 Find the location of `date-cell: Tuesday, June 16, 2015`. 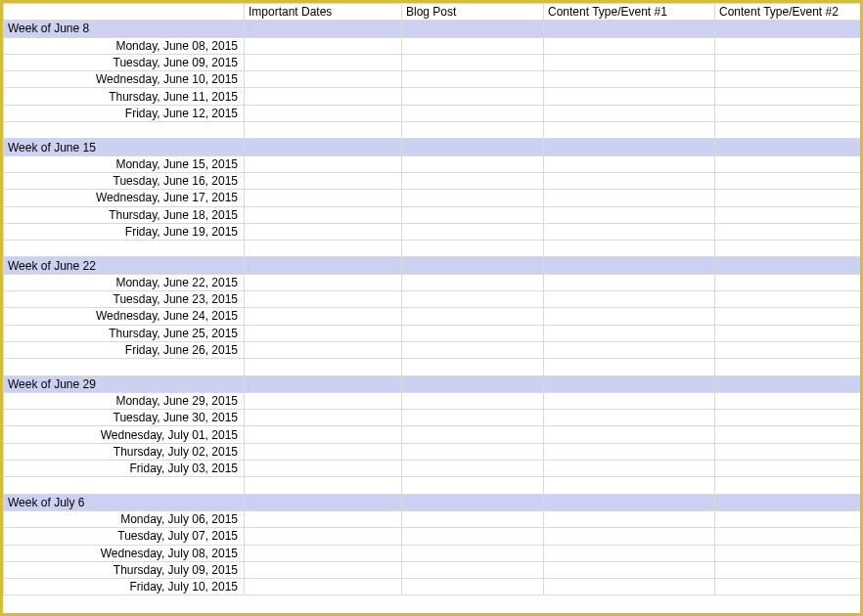

date-cell: Tuesday, June 16, 2015 is located at coordinates (124, 180).